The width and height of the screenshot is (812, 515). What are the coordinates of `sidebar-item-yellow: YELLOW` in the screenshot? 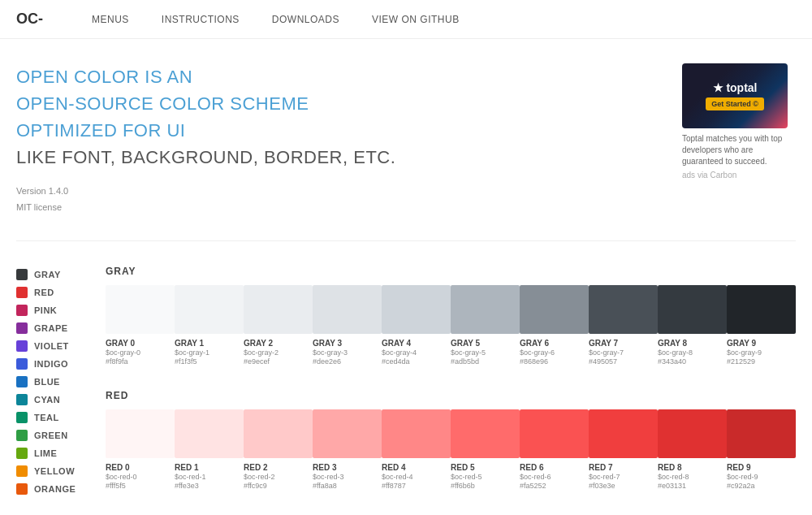 It's located at (53, 471).